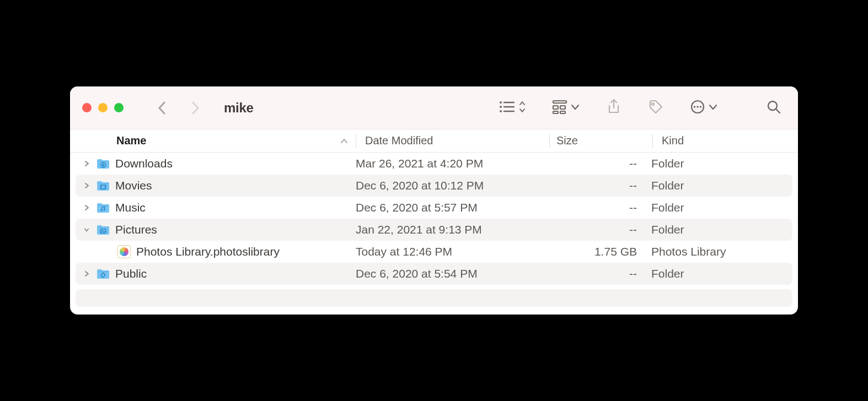 This screenshot has height=401, width=868. I want to click on name-cell: Movies, so click(216, 186).